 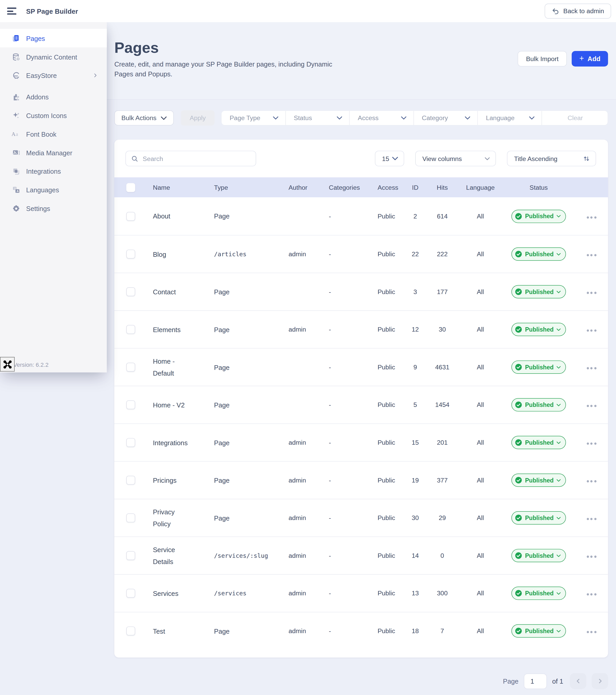 I want to click on page-id: 15, so click(x=415, y=443).